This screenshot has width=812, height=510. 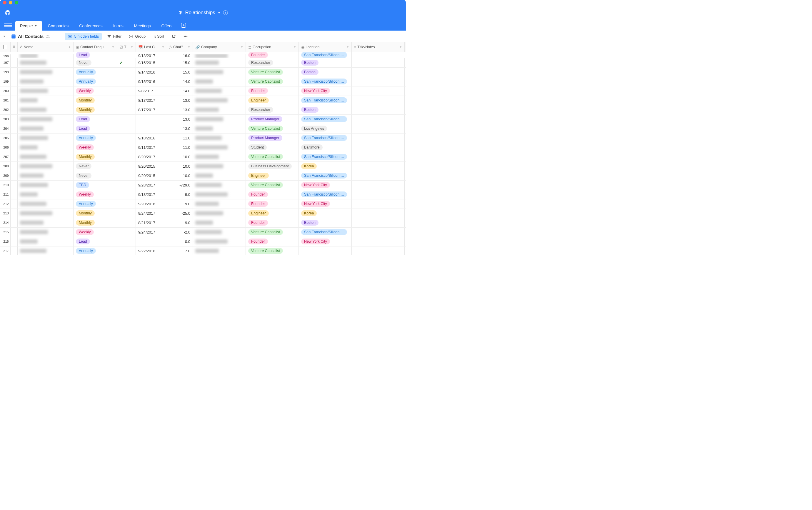 What do you see at coordinates (5, 3) in the screenshot?
I see `close-window-button` at bounding box center [5, 3].